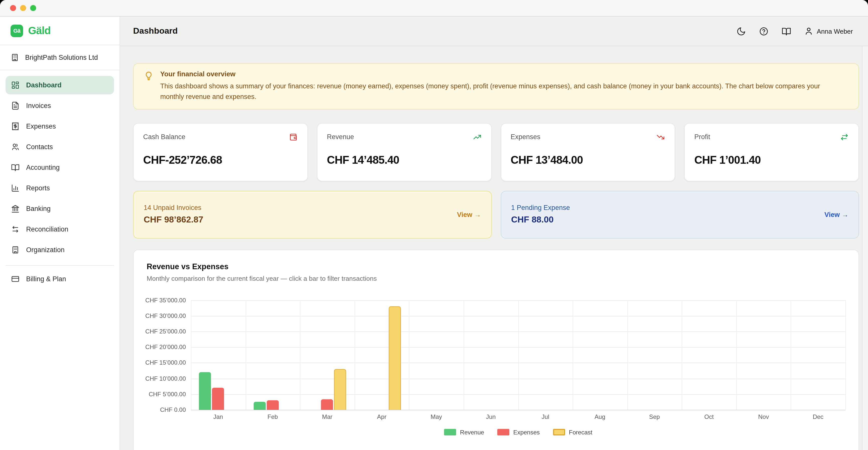 This screenshot has height=450, width=868. Describe the element at coordinates (166, 300) in the screenshot. I see `y-axis-tick: CHF 35’000.00` at that location.